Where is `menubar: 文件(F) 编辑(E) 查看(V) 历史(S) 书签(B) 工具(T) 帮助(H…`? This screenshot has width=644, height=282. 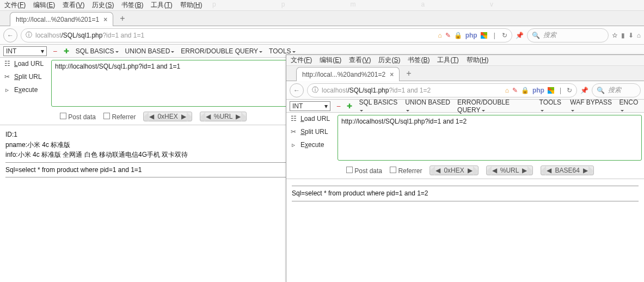
menubar: 文件(F) 编辑(E) 查看(V) 历史(S) 书签(B) 工具(T) 帮助(H… is located at coordinates (465, 60).